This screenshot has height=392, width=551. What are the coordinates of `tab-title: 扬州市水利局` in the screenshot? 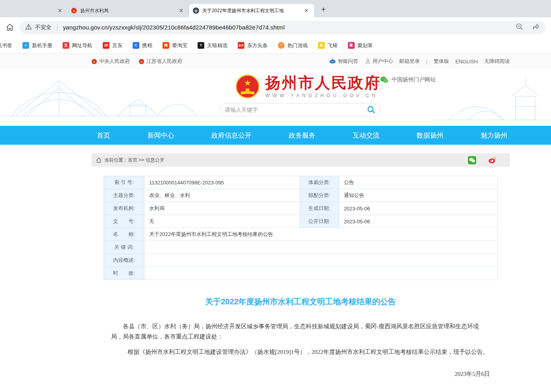 It's located at (127, 11).